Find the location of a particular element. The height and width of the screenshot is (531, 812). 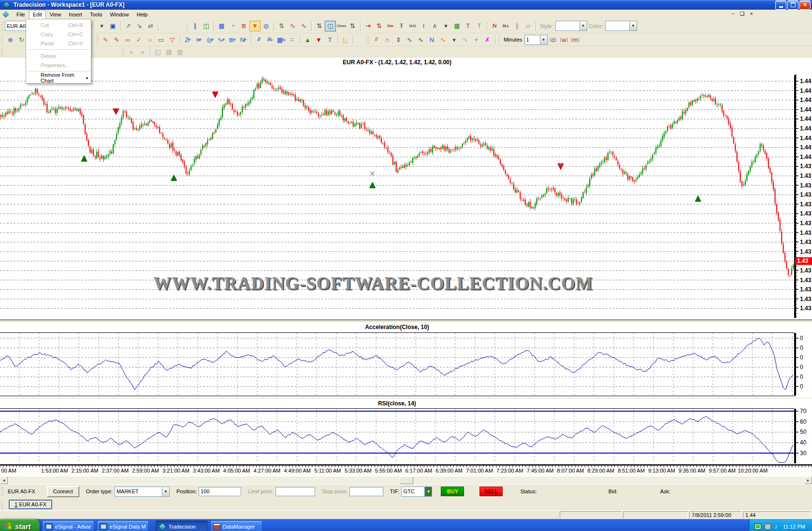

alert-icon: ▼ is located at coordinates (255, 26).